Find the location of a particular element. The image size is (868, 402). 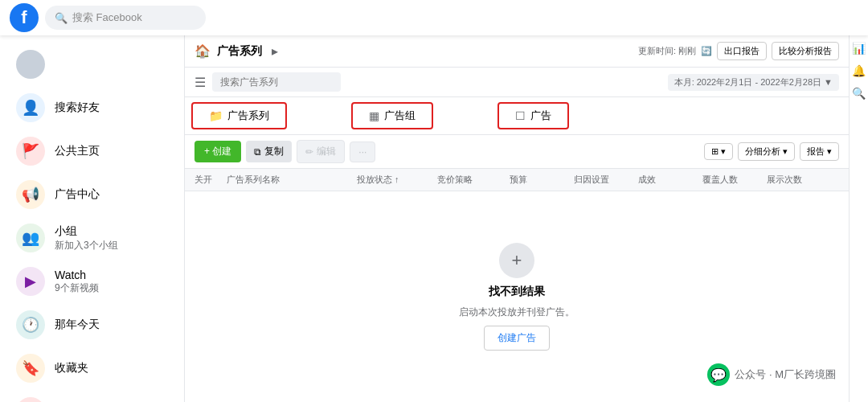

th-name: 广告系列名称 is located at coordinates (292, 180).